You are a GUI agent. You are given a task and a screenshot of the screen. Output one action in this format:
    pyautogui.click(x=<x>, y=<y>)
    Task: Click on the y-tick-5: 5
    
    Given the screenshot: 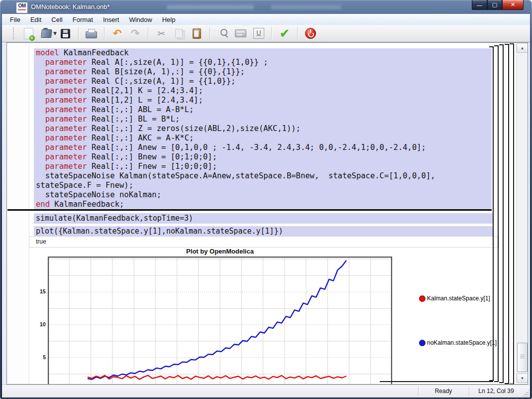 What is the action you would take?
    pyautogui.click(x=37, y=357)
    